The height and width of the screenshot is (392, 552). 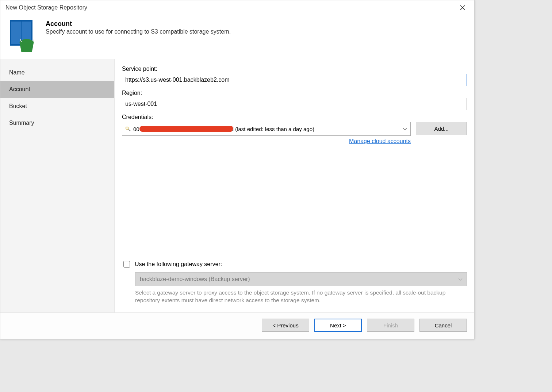 I want to click on wizard-header: Account Specify account to use for conne…, so click(x=237, y=37).